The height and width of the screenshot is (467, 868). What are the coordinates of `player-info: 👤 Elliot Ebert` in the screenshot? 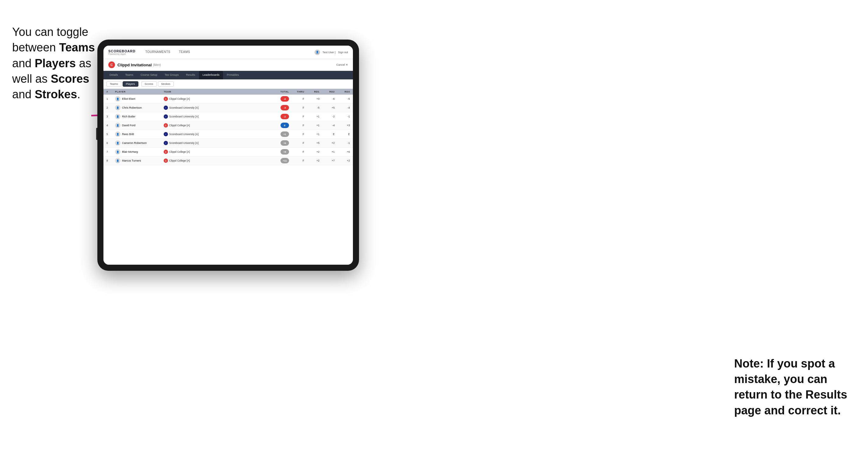 It's located at (140, 99).